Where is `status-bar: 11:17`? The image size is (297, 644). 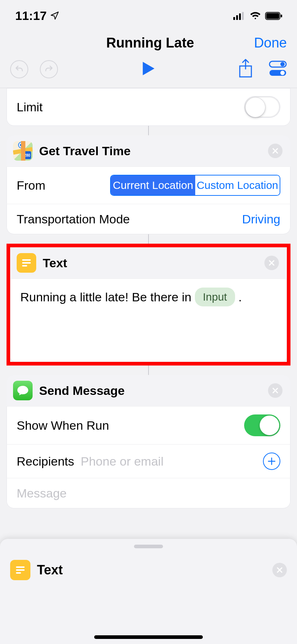 status-bar: 11:17 is located at coordinates (148, 13).